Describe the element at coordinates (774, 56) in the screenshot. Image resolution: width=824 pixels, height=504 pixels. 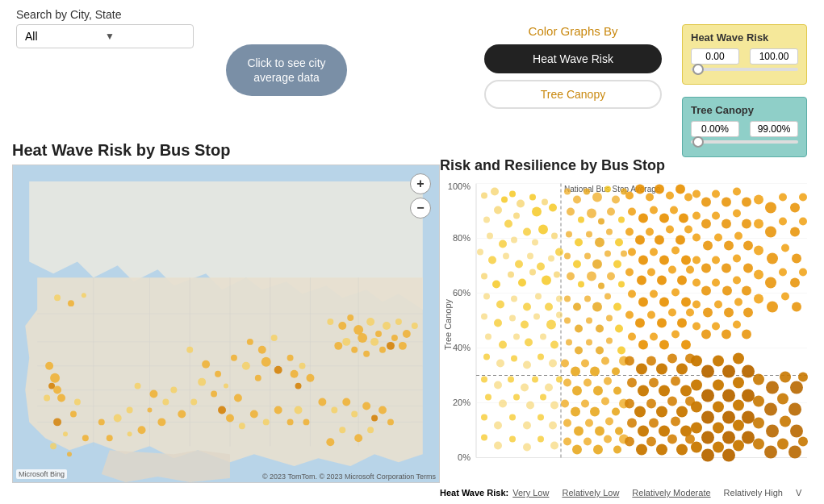
I see `hw-max-input` at that location.